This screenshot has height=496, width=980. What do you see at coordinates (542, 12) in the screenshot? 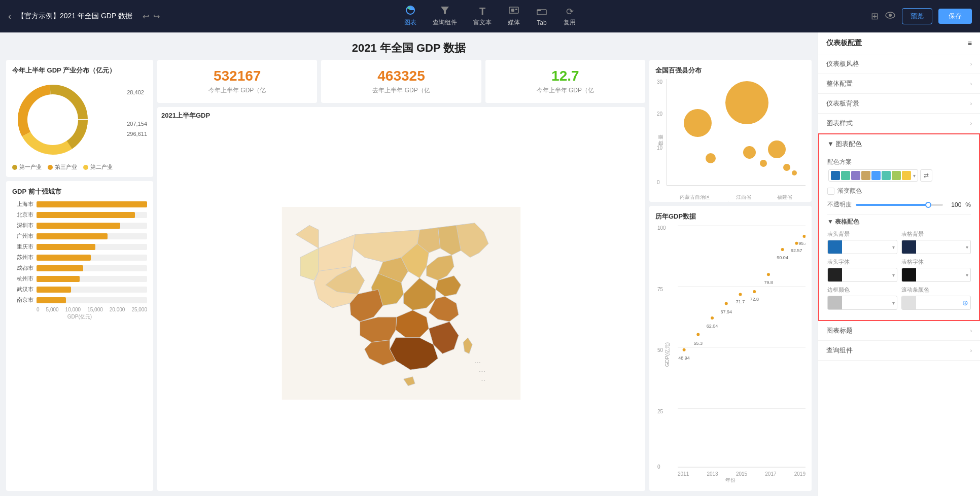
I see `tab-icon` at bounding box center [542, 12].